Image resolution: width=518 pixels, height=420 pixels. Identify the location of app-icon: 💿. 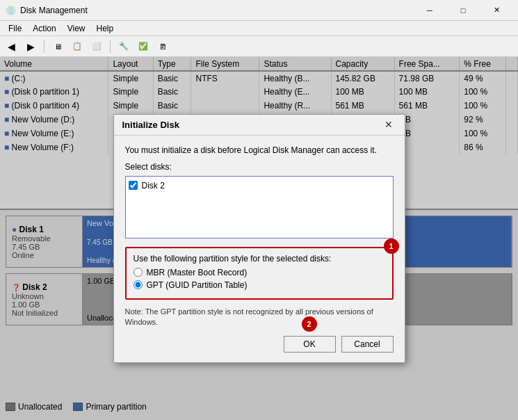
(11, 10).